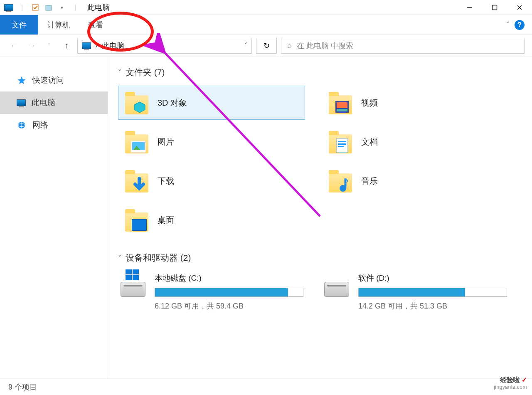 This screenshot has height=395, width=532. Describe the element at coordinates (21, 103) in the screenshot. I see `pc-icon` at that location.